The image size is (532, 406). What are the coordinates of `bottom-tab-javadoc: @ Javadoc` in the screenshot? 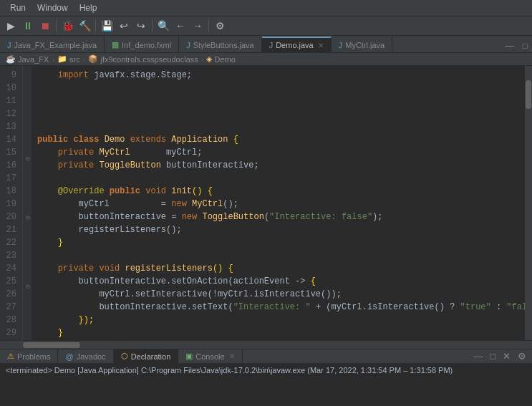 It's located at (86, 357).